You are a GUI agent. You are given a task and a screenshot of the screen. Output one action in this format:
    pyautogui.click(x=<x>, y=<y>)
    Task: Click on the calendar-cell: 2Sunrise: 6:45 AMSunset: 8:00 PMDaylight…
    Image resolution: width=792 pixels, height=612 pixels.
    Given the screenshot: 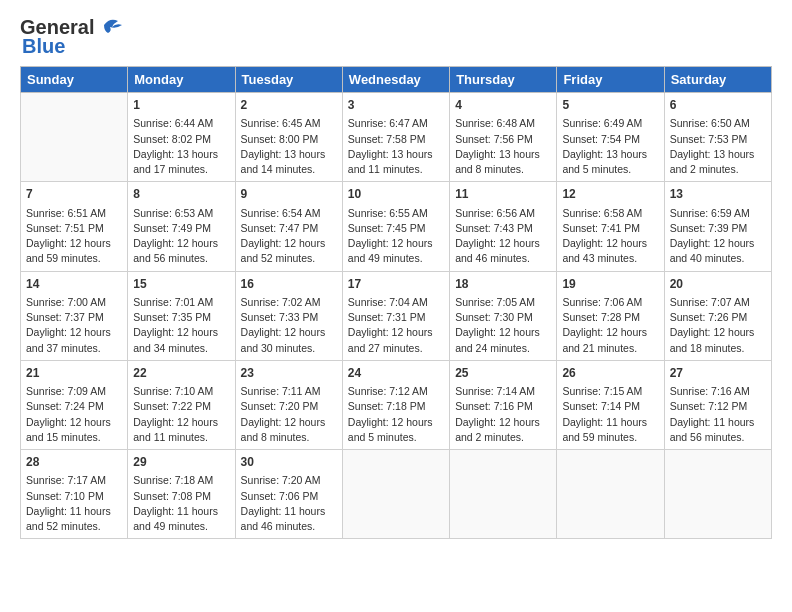 What is the action you would take?
    pyautogui.click(x=288, y=138)
    